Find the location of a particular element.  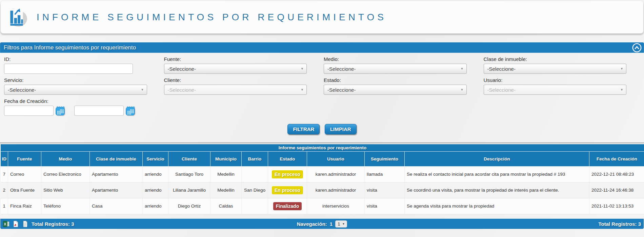

usuario-label: Usuario: is located at coordinates (555, 80).